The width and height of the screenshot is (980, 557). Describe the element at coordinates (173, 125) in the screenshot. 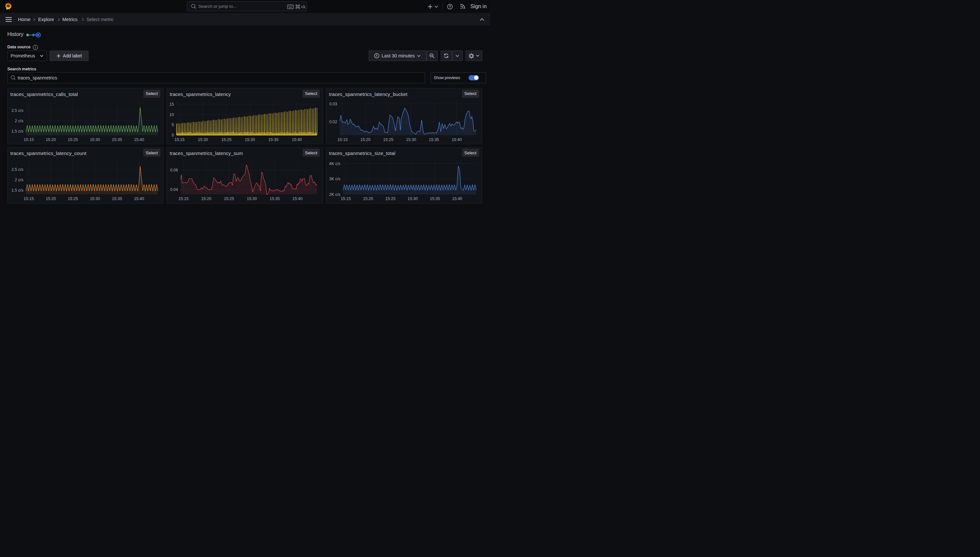

I see `svg-text: 5` at that location.